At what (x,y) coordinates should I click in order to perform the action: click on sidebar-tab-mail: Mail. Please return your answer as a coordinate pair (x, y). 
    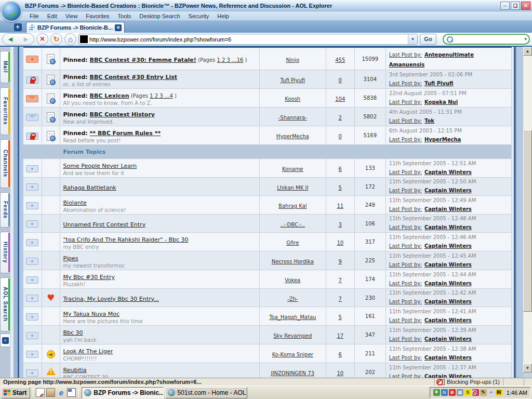
    Looking at the image, I should click on (5, 67).